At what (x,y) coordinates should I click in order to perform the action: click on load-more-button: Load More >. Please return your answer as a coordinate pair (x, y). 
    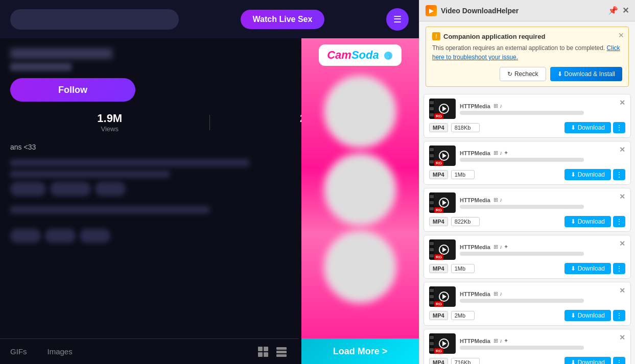
    Looking at the image, I should click on (360, 351).